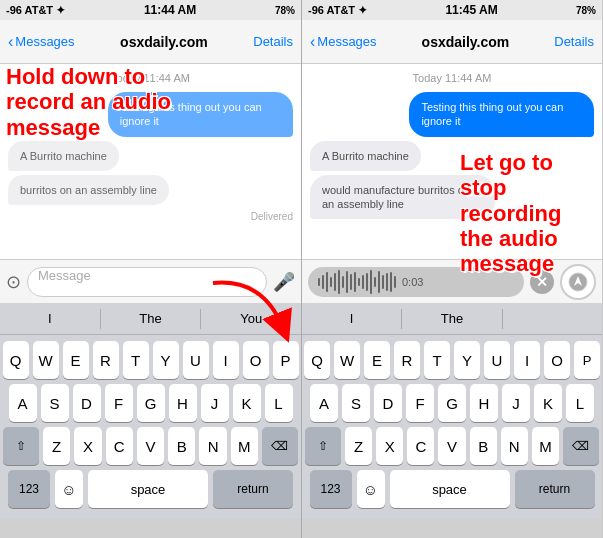 The image size is (603, 538). Describe the element at coordinates (527, 360) in the screenshot. I see `key-i-right: I` at that location.